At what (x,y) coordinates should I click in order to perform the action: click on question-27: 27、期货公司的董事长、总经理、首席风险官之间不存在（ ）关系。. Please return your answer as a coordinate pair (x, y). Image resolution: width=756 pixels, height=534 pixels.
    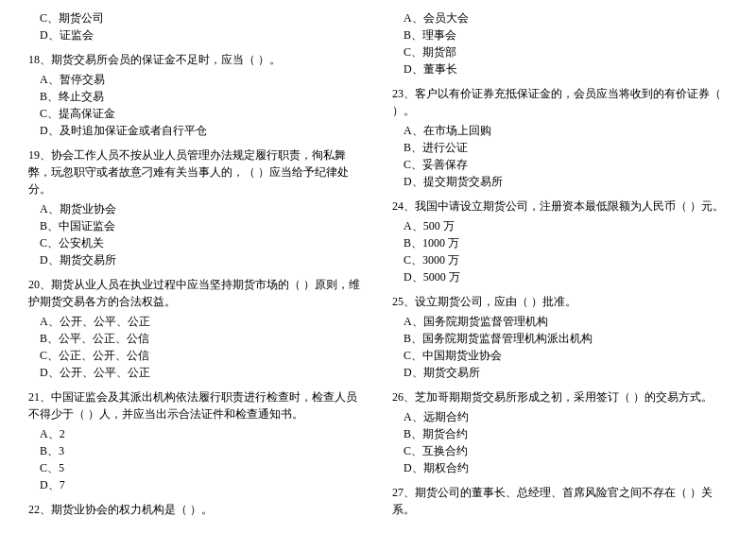
    Looking at the image, I should click on (559, 501).